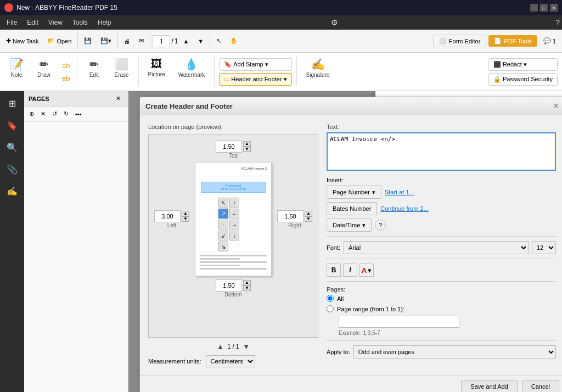  Describe the element at coordinates (142, 41) in the screenshot. I see `email-button: ✉` at that location.